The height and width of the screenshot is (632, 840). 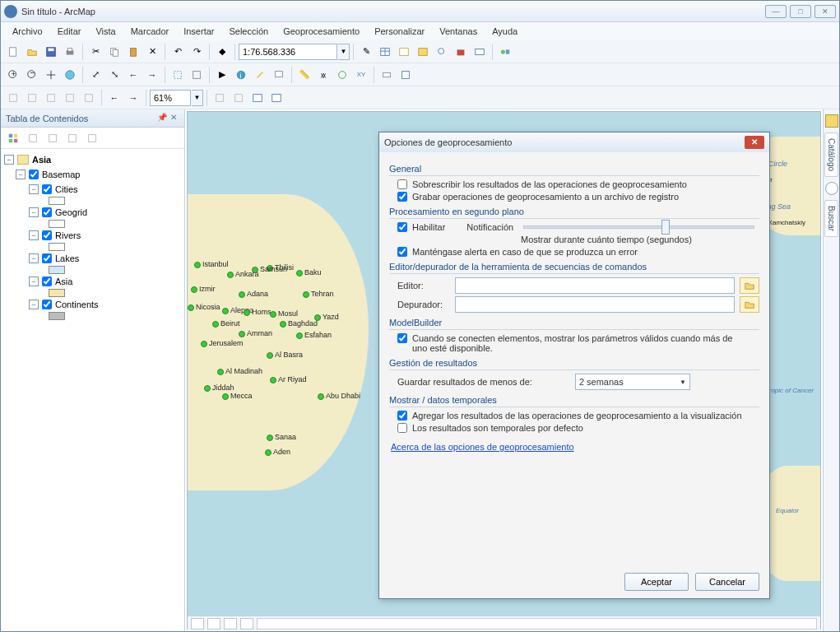 What do you see at coordinates (727, 582) in the screenshot?
I see `cancel-button: Cancelar` at bounding box center [727, 582].